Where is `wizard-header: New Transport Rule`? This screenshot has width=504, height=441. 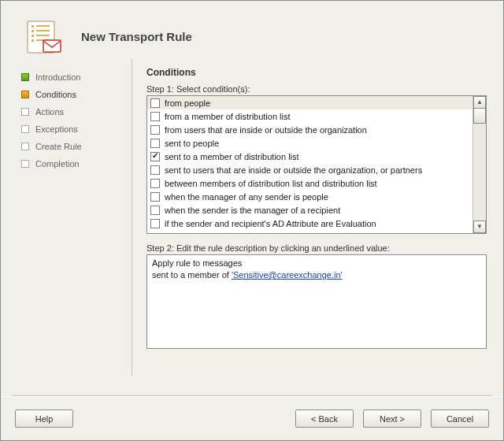 wizard-header: New Transport Rule is located at coordinates (252, 30).